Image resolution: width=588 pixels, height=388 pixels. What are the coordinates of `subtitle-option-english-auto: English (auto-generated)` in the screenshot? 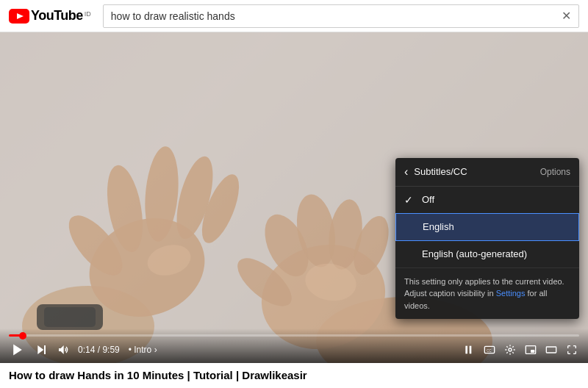 It's located at (487, 254).